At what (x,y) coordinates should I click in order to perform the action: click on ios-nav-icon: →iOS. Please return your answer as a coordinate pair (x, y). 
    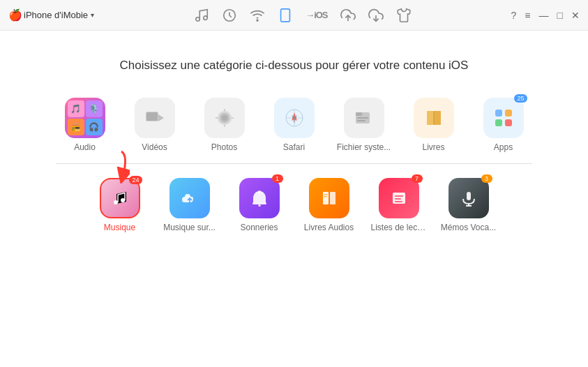
    Looking at the image, I should click on (317, 15).